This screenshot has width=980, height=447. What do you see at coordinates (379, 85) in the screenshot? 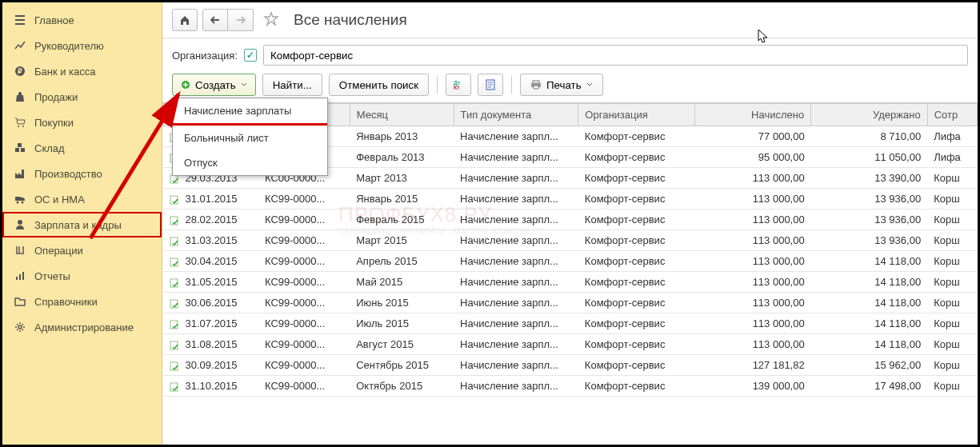
I see `cancel-search-button: Отменить поиск` at bounding box center [379, 85].